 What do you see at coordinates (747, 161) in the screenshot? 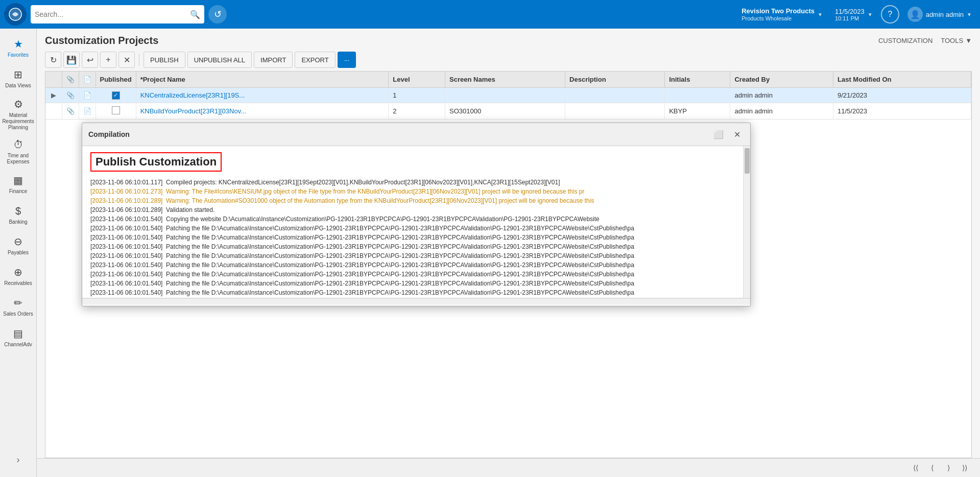
I see `modal-scrollbar-thumb` at bounding box center [747, 161].